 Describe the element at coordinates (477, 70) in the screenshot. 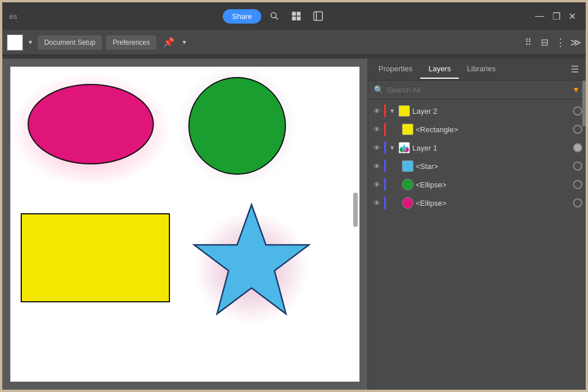

I see `panel-tabs: Properties Layers Libraries ☰` at that location.